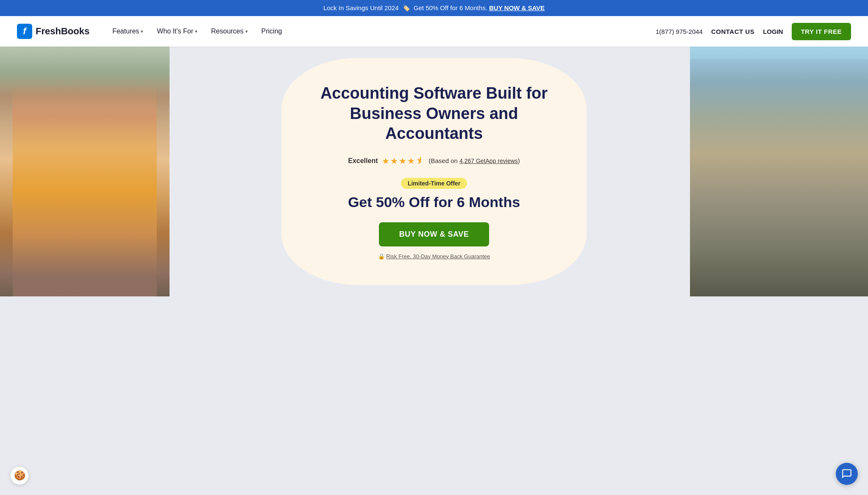  Describe the element at coordinates (733, 31) in the screenshot. I see `contact-us-link: CONTACT US` at that location.